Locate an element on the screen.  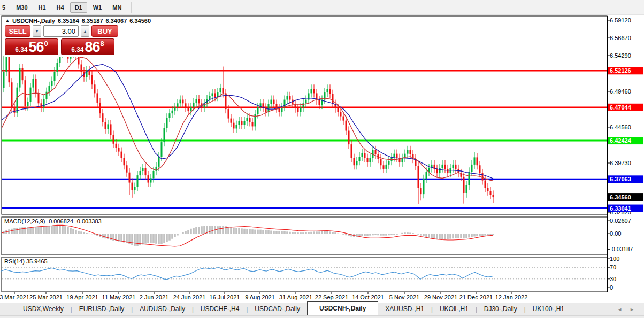
price-level-label: 6.33041 is located at coordinates (626, 208).